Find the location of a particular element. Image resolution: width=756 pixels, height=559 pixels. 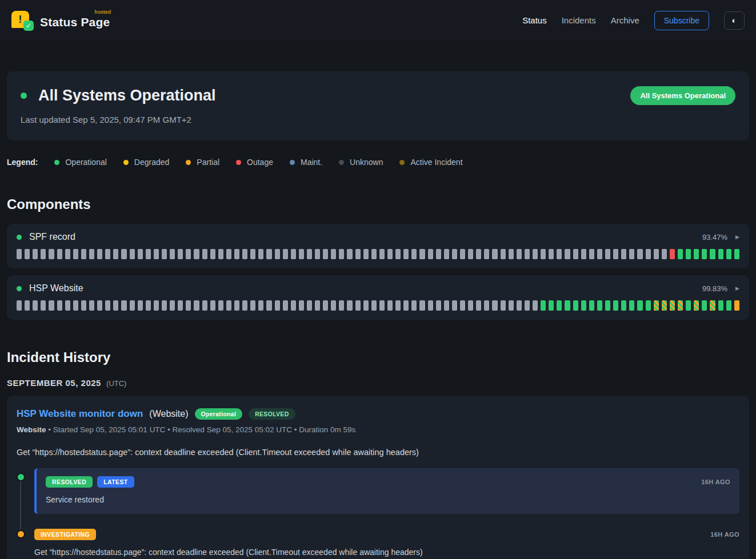

update-message: Service restored is located at coordinates (388, 500).